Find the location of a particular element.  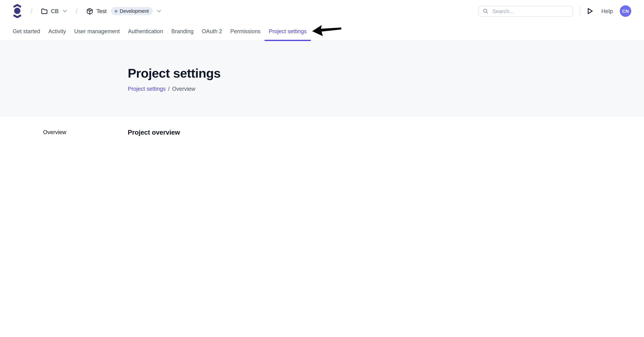

help-link: Help is located at coordinates (607, 11).